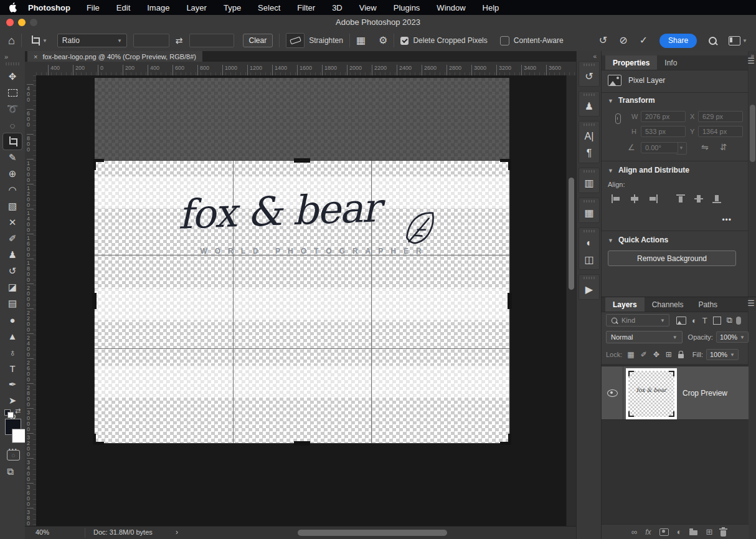 The width and height of the screenshot is (756, 539). Describe the element at coordinates (509, 301) in the screenshot. I see `crop-handle-right` at that location.